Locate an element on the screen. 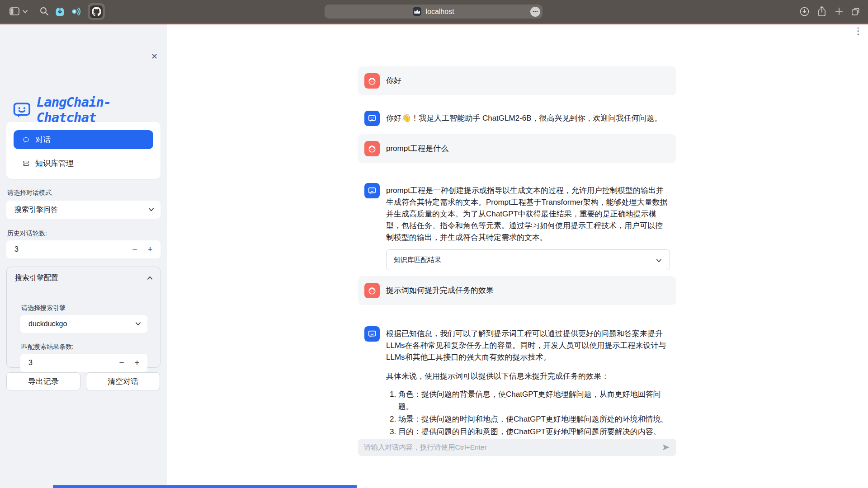 The height and width of the screenshot is (488, 868). share-icon is located at coordinates (822, 11).